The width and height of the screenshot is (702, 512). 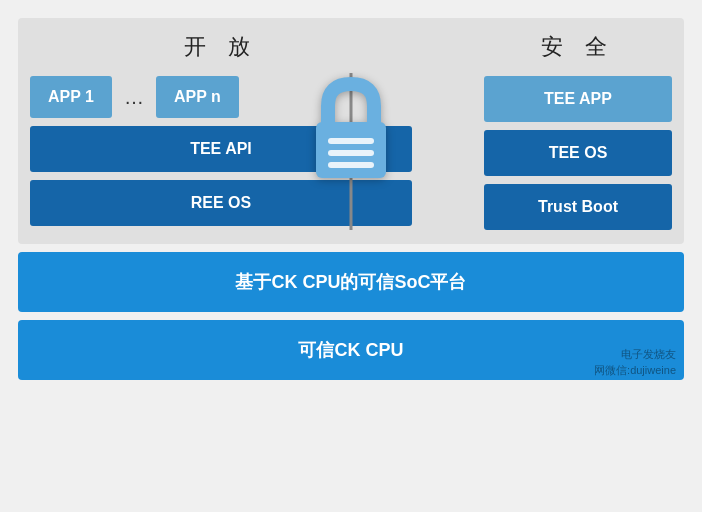 What do you see at coordinates (134, 98) in the screenshot?
I see `app-dots: …` at bounding box center [134, 98].